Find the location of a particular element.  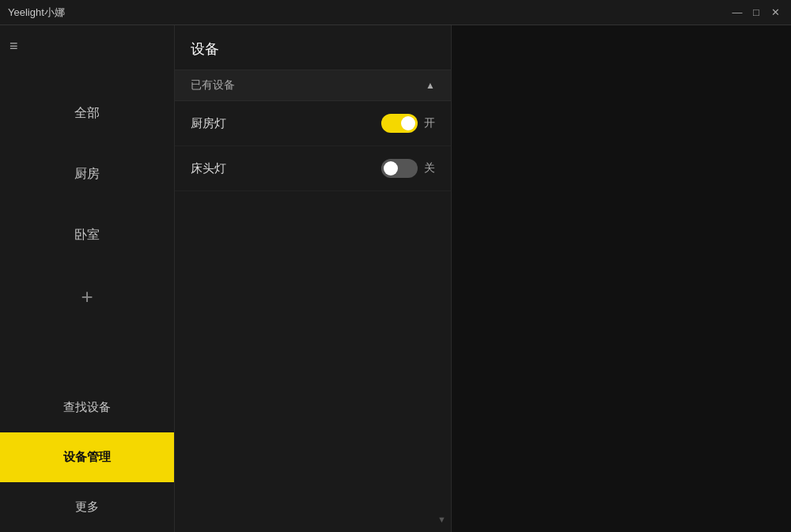

sidebar-bottom: 查找设备 设备管理 更多 is located at coordinates (87, 457).